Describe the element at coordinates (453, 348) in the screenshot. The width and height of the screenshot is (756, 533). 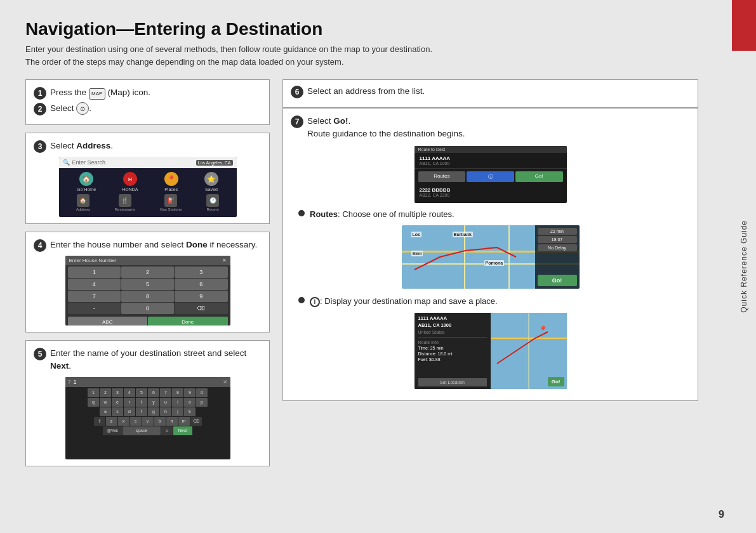
I see `dest-time: Time: 25 min` at that location.